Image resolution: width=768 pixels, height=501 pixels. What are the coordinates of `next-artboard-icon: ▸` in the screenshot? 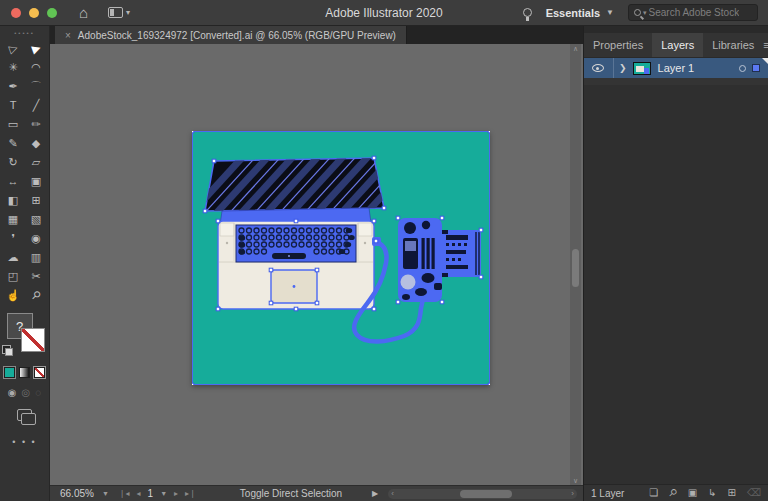 It's located at (176, 494).